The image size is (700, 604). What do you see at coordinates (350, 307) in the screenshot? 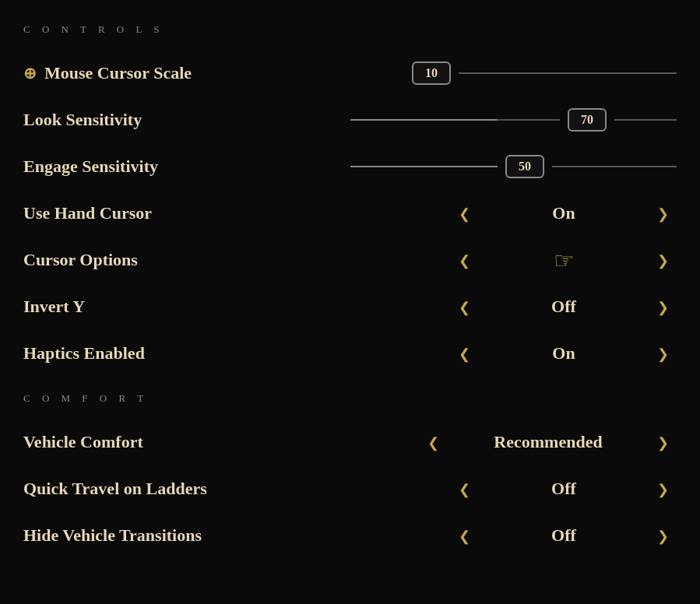
I see `row-invert-y: Invert Y Off` at bounding box center [350, 307].